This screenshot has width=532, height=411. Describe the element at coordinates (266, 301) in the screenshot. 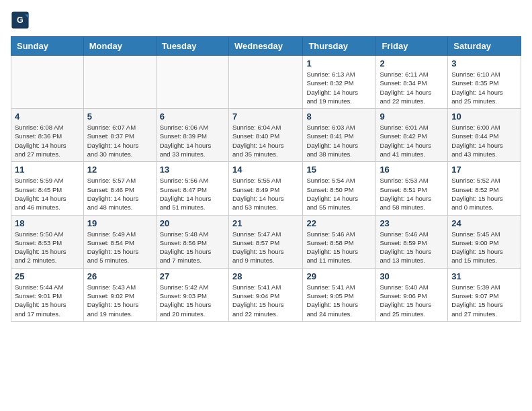

I see `day-info: Sunrise: 5:41 AM Sunset: 9:04 PM Dayligh…` at that location.